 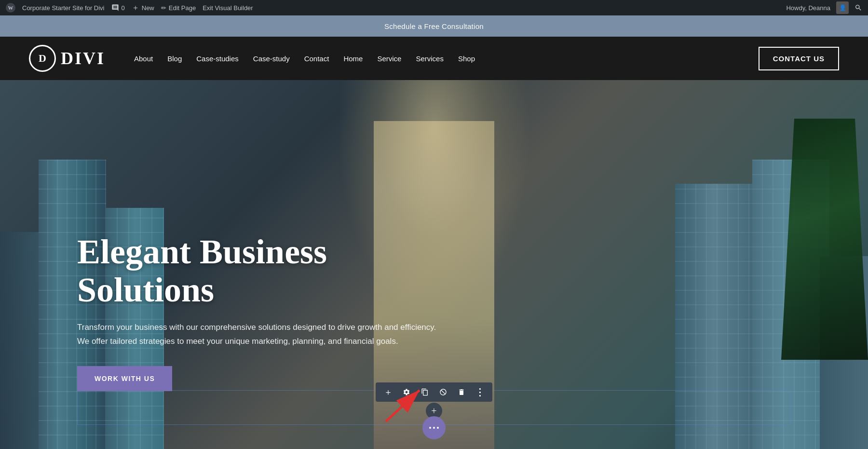 I want to click on work-with-us-button: WORK WITH US, so click(x=124, y=379).